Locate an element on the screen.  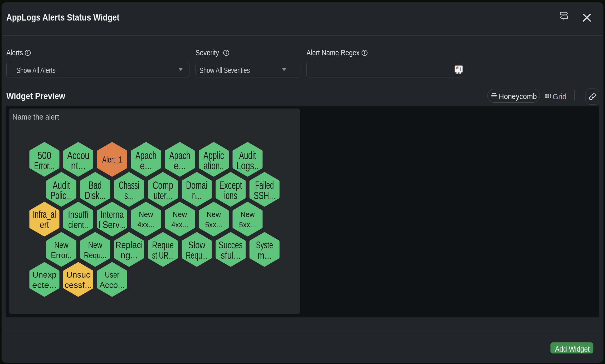
svg-text: cient.. is located at coordinates (78, 225).